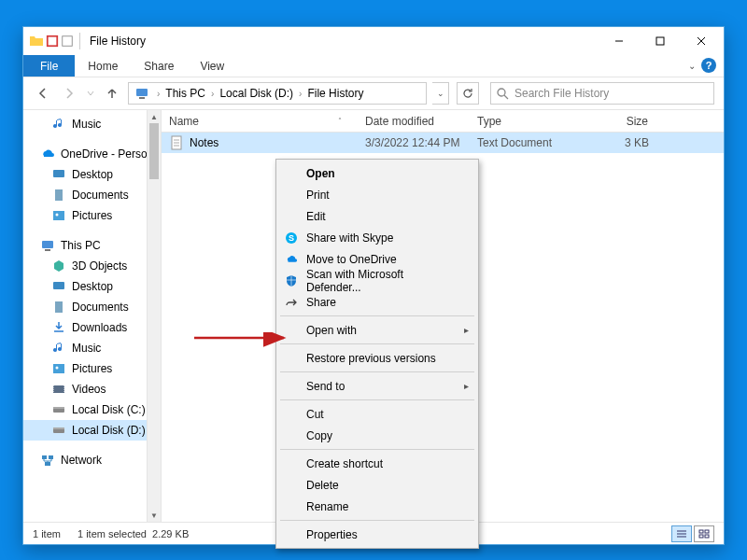  Describe the element at coordinates (709, 65) in the screenshot. I see `help-button: ?` at that location.